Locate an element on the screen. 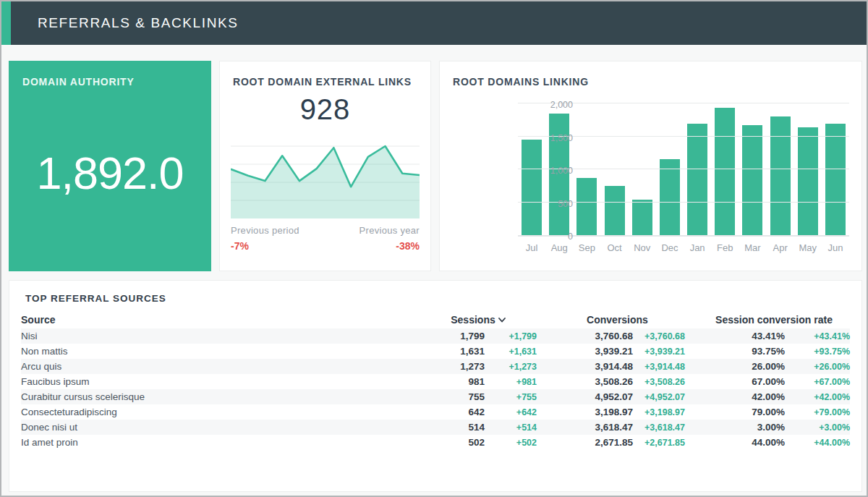 The width and height of the screenshot is (868, 497). bar-slot-jan is located at coordinates (697, 170).